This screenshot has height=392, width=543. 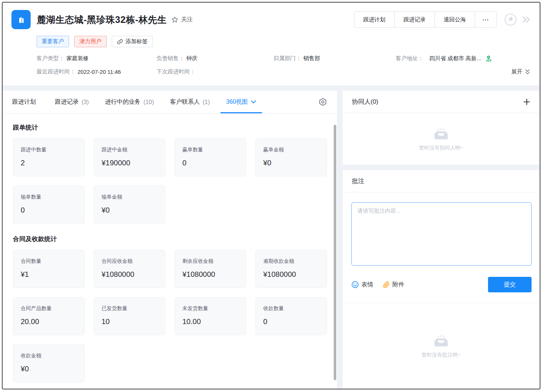 What do you see at coordinates (90, 41) in the screenshot?
I see `tag-potential-user: 潜力用户` at bounding box center [90, 41].